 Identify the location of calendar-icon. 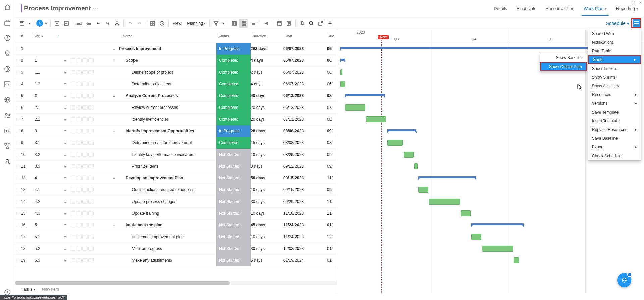
(279, 23).